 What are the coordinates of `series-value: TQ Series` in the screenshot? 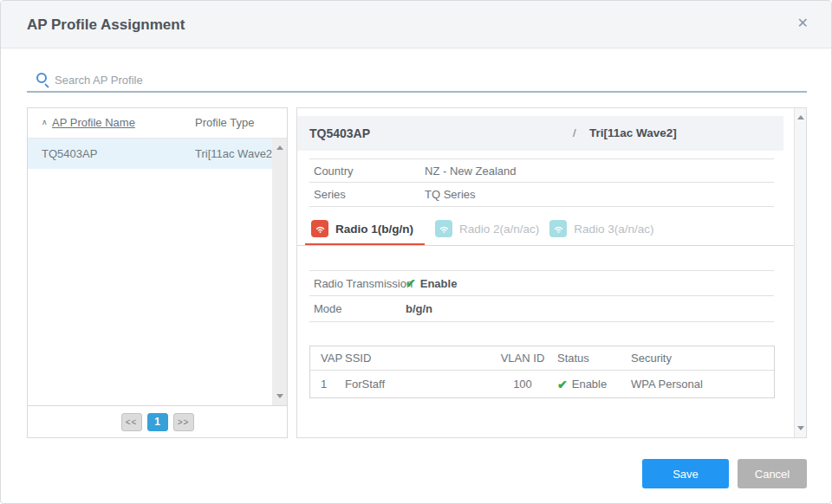 It's located at (451, 194).